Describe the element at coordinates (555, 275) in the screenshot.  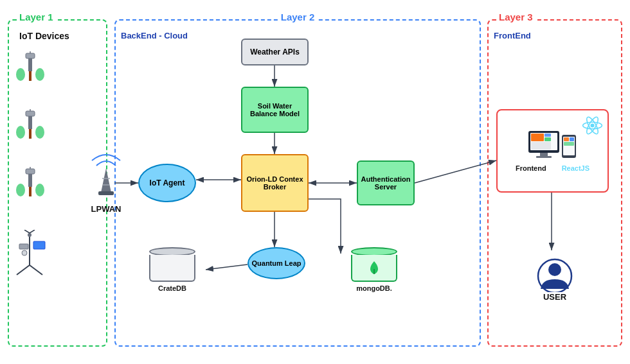
I see `user-icon` at that location.